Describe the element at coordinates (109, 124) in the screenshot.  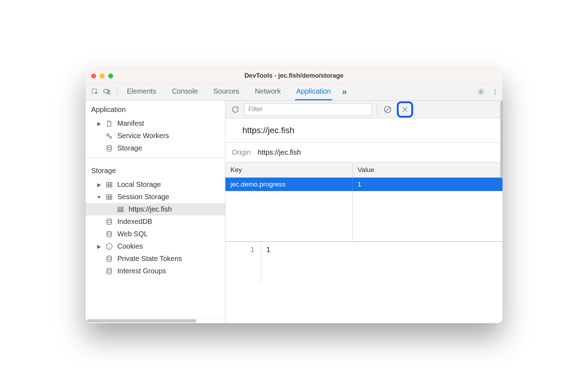
I see `file-icon` at that location.